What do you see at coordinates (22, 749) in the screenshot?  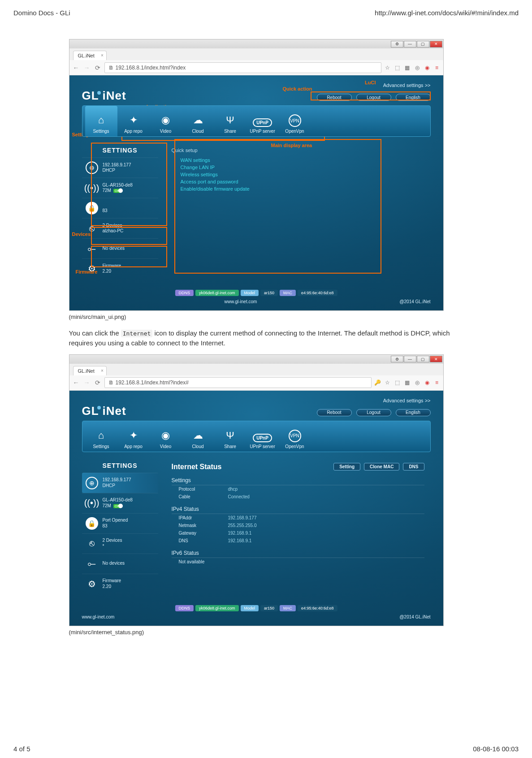 I see `page-number: 4 of 5` at bounding box center [22, 749].